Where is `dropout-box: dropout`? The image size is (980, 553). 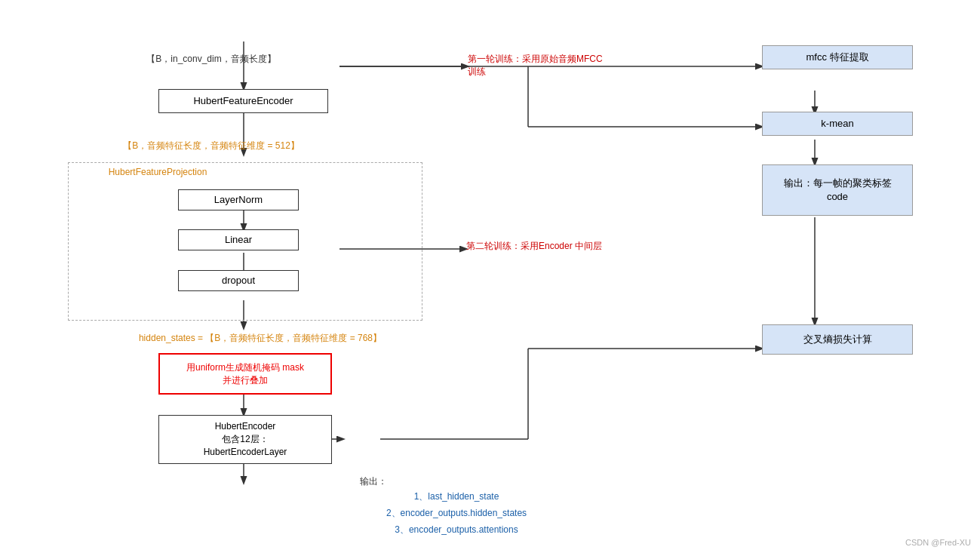 dropout-box: dropout is located at coordinates (238, 281).